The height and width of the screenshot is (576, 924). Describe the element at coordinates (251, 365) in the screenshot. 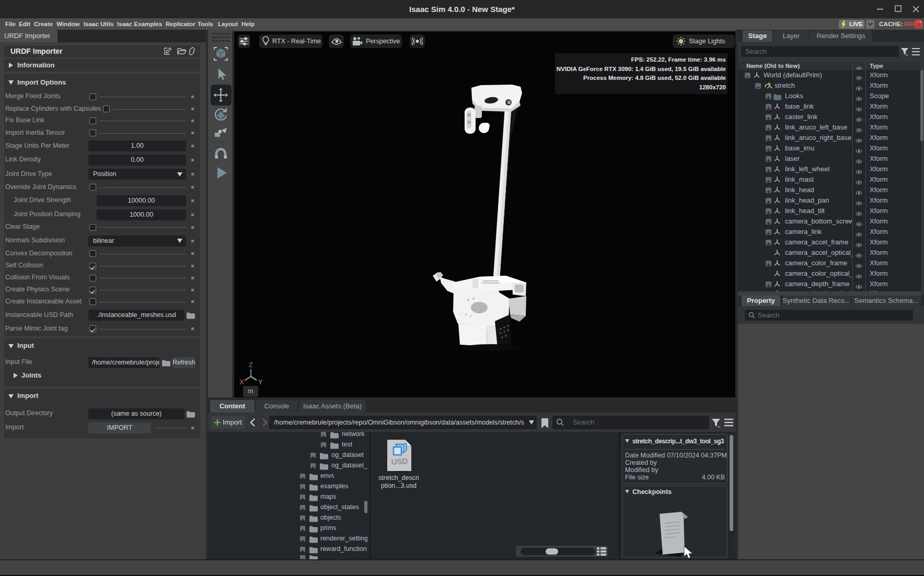

I see `svg-text: Z` at that location.